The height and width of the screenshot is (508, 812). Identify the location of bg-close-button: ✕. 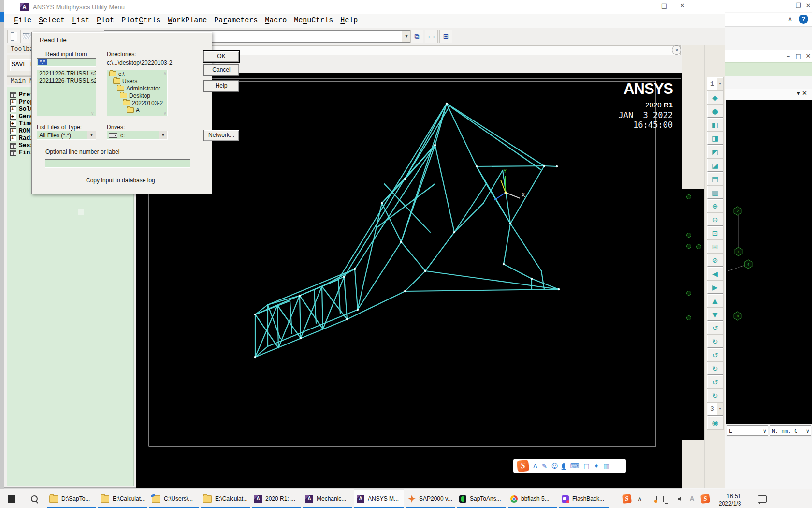
(808, 6).